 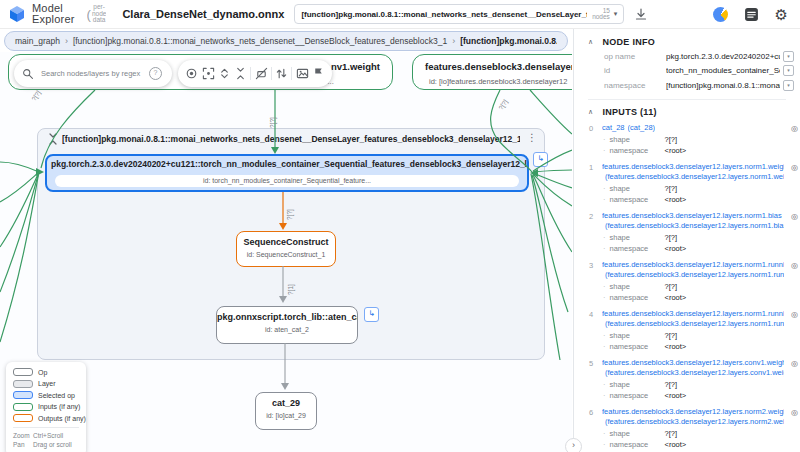 What do you see at coordinates (46, 418) in the screenshot?
I see `legend-item-outputs: Outputs (if any)` at bounding box center [46, 418].